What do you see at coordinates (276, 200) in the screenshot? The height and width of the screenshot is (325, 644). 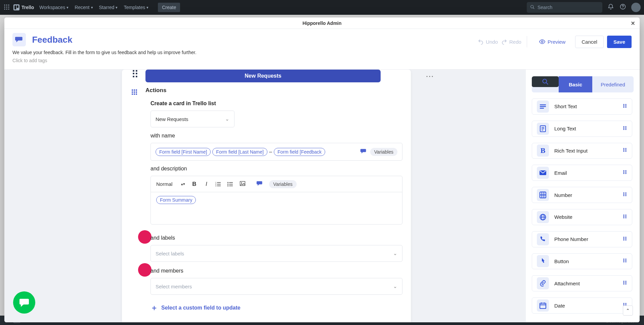 I see `description-editor: Normal▴▾ B I 123 Variables` at bounding box center [276, 200].